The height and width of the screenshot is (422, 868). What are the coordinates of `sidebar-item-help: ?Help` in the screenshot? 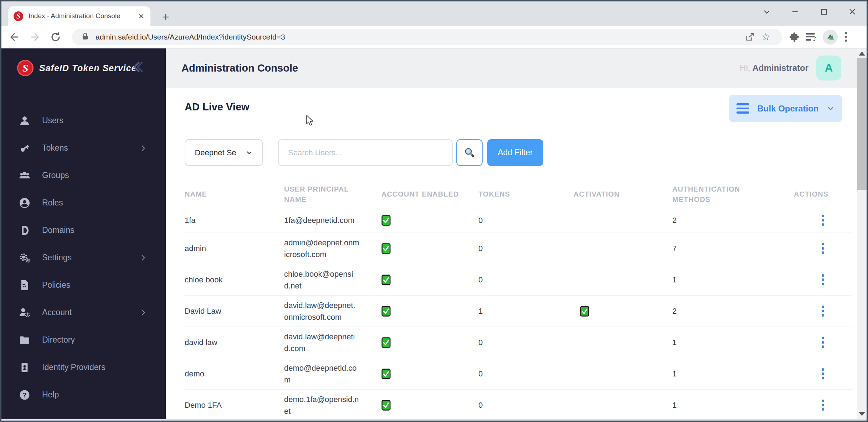 It's located at (83, 395).